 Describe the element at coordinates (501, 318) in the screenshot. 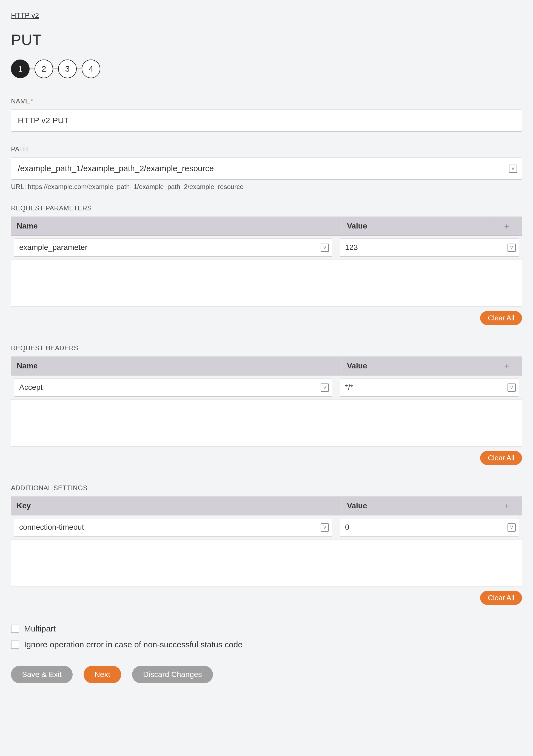

I see `params-clear-all-button: Clear All` at that location.